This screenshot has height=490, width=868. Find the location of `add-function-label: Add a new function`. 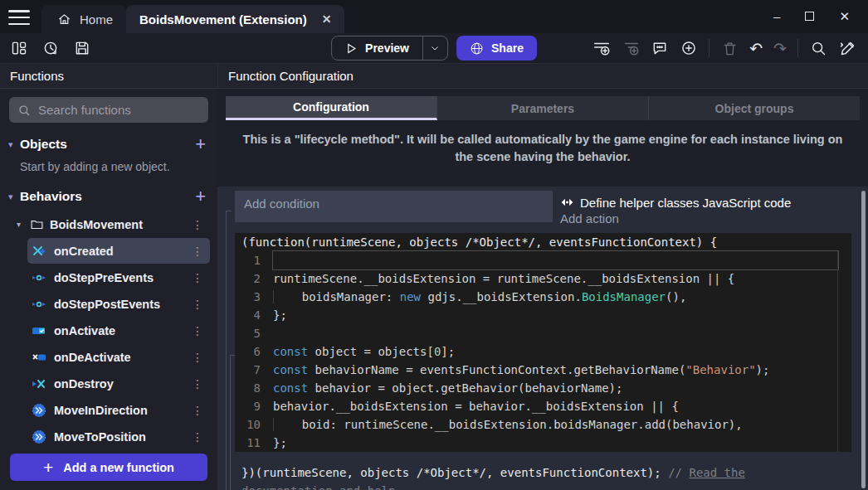

add-function-label: Add a new function is located at coordinates (119, 468).